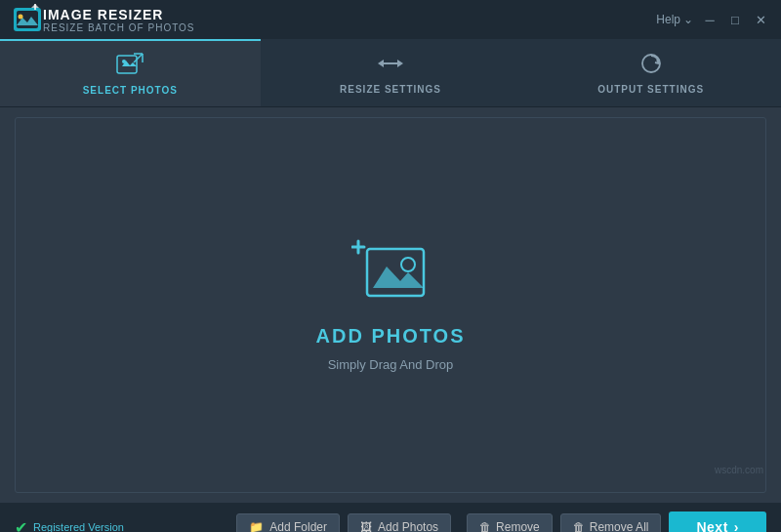  Describe the element at coordinates (390, 90) in the screenshot. I see `tab-resize-settings-label: RESIZE SETTINGS` at that location.